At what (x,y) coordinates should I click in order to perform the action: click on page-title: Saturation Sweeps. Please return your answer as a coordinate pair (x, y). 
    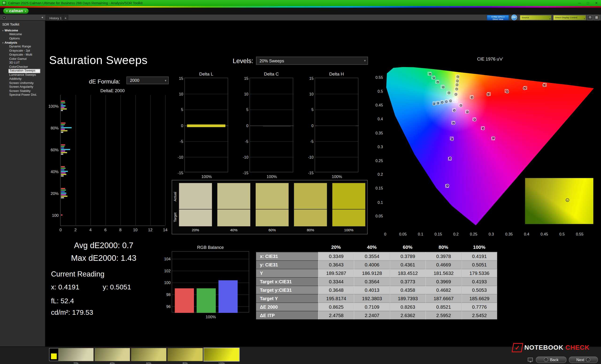
    Looking at the image, I should click on (98, 60).